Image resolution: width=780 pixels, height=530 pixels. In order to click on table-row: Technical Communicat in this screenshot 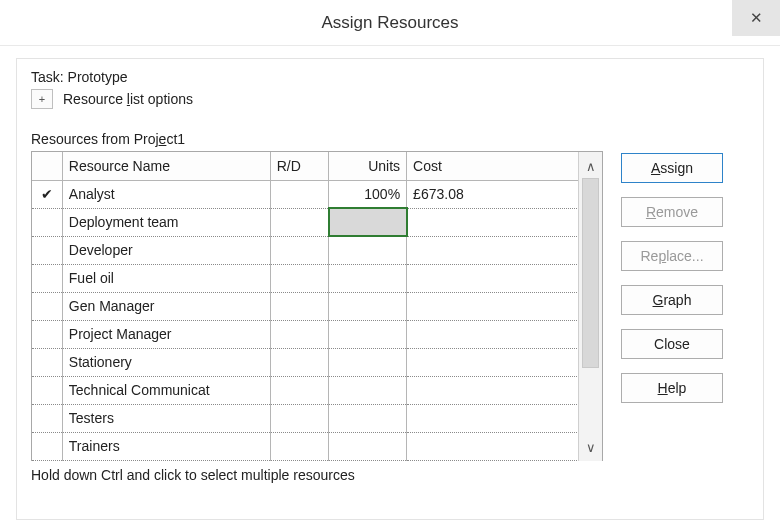, I will do `click(317, 390)`.